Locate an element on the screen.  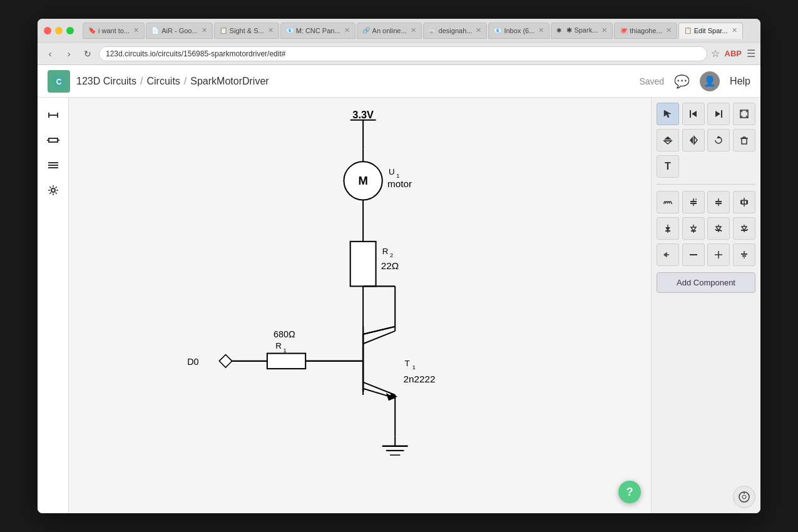
browser-tab-t10: 📋Edit Spar...✕ is located at coordinates (711, 31).